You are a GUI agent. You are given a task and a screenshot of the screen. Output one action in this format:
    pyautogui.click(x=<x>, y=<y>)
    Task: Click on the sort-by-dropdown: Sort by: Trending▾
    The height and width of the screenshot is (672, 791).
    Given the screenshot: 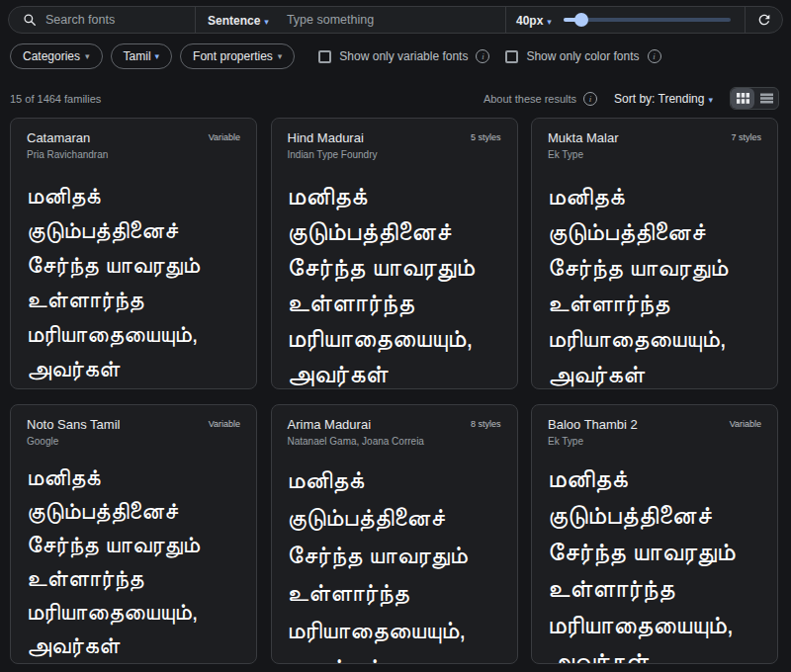 What is the action you would take?
    pyautogui.click(x=663, y=99)
    